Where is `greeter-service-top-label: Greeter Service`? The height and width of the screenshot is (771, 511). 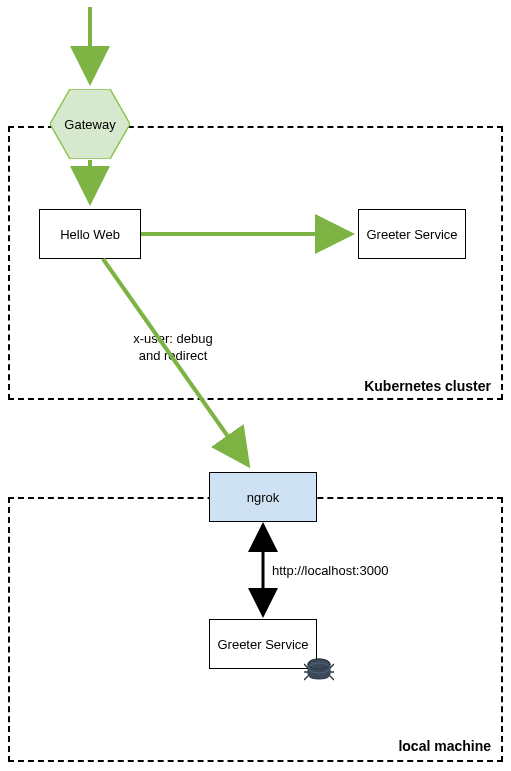
greeter-service-top-label: Greeter Service is located at coordinates (412, 234).